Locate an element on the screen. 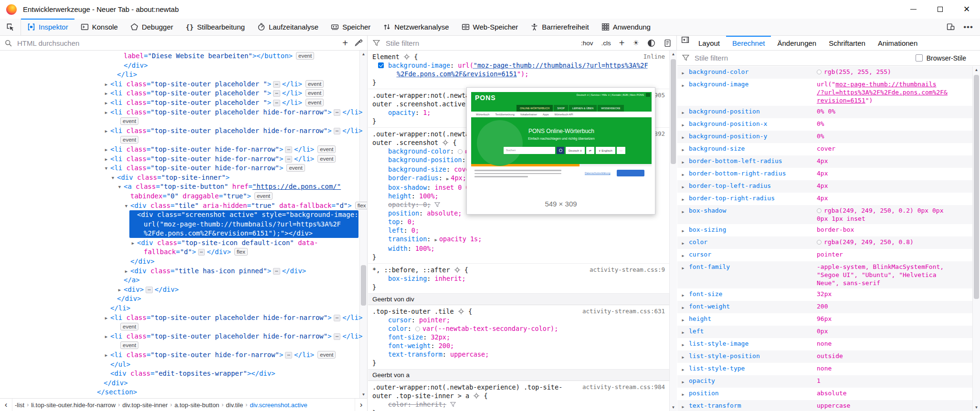 This screenshot has height=411, width=980. markup-line: ▶<li class="top-site-outer placeholder h… is located at coordinates (183, 131).